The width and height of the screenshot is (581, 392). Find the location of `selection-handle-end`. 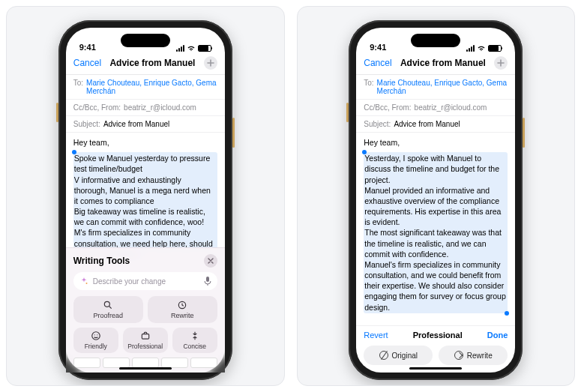

selection-handle-end is located at coordinates (507, 313).